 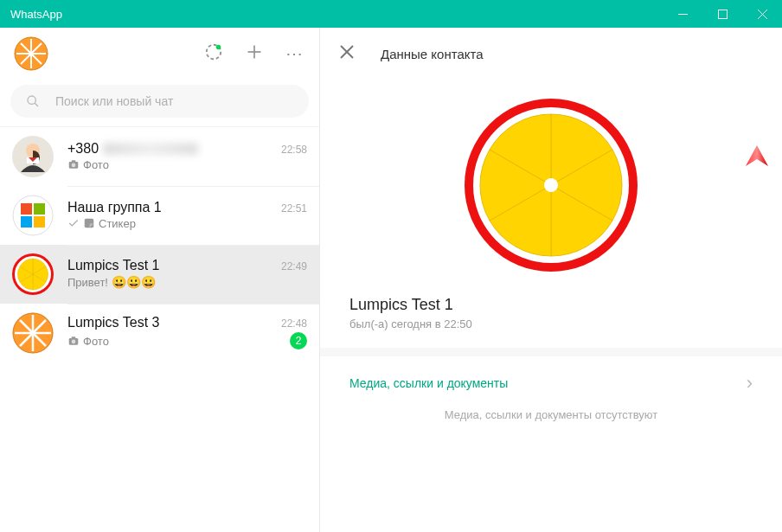 What do you see at coordinates (114, 208) in the screenshot?
I see `chat-name: Наша группа 1` at bounding box center [114, 208].